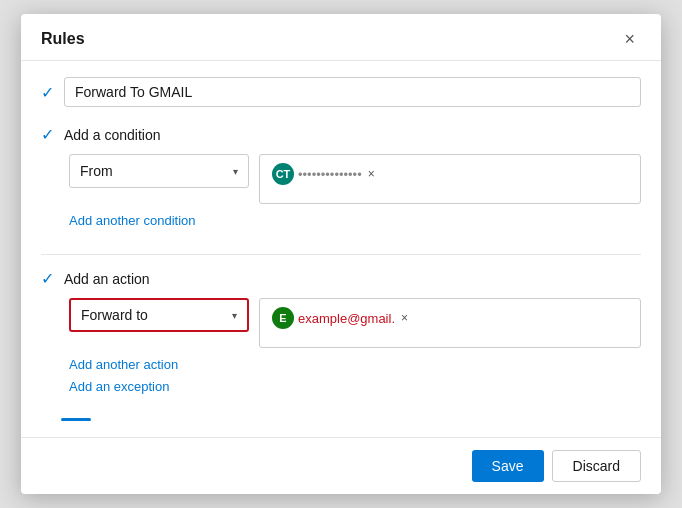 The image size is (682, 508). What do you see at coordinates (341, 134) in the screenshot?
I see `condition-header: ✓ Add a condition` at bounding box center [341, 134].